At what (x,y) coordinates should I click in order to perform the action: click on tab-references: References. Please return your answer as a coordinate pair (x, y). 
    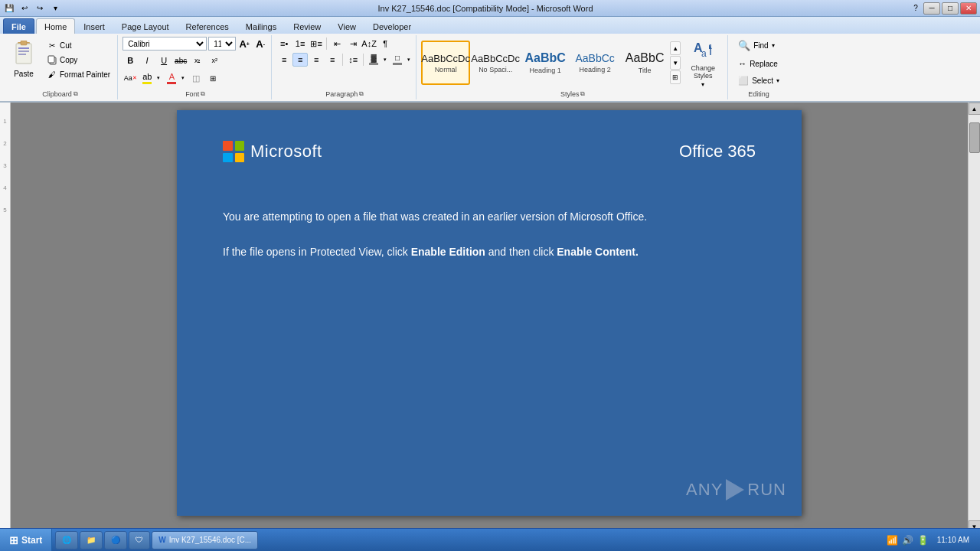
    Looking at the image, I should click on (207, 26).